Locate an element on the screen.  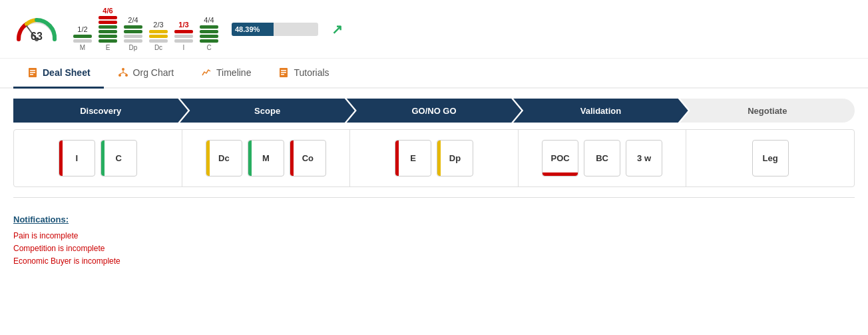
card-i-bar is located at coordinates (61, 159).